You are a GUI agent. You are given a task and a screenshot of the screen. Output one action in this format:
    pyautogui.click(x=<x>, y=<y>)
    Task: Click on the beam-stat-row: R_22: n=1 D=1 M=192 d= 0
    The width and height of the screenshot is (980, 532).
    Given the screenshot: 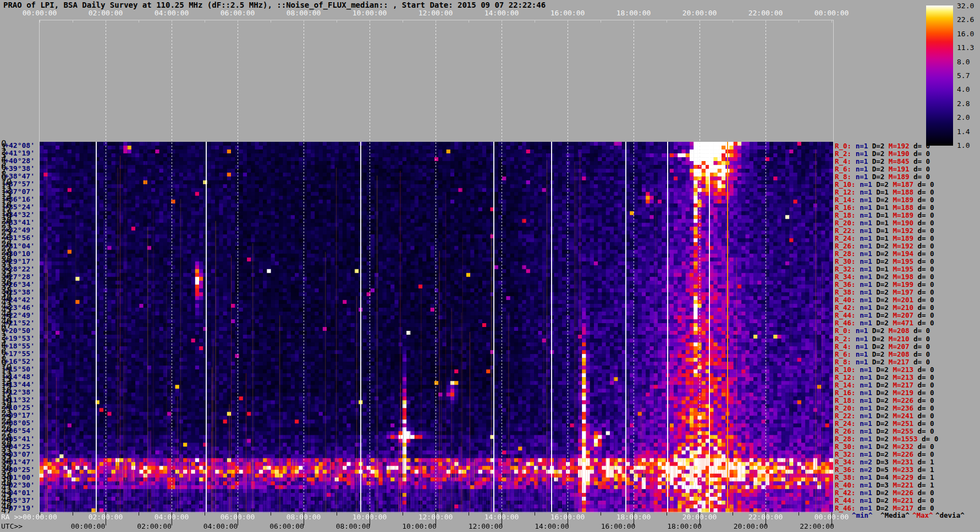 What is the action you would take?
    pyautogui.click(x=884, y=231)
    